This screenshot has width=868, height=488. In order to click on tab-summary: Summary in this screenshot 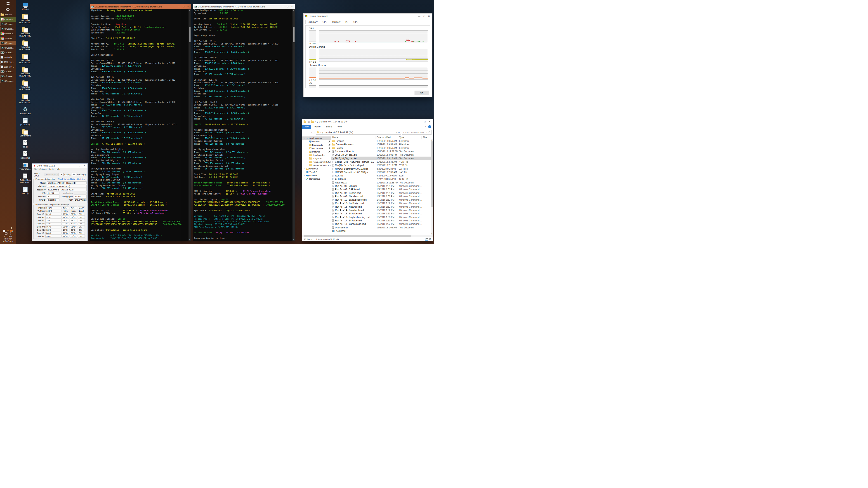, I will do `click(313, 22)`.